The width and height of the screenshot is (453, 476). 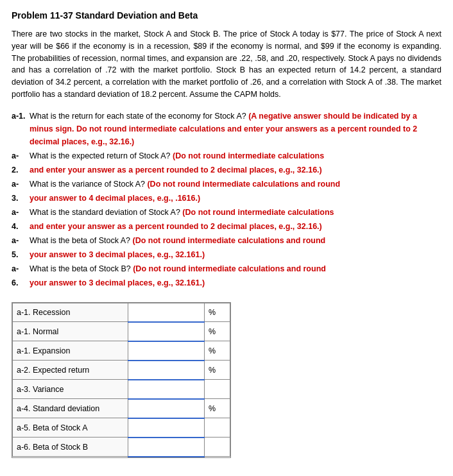 I want to click on q-2-label: 2., so click(x=21, y=170).